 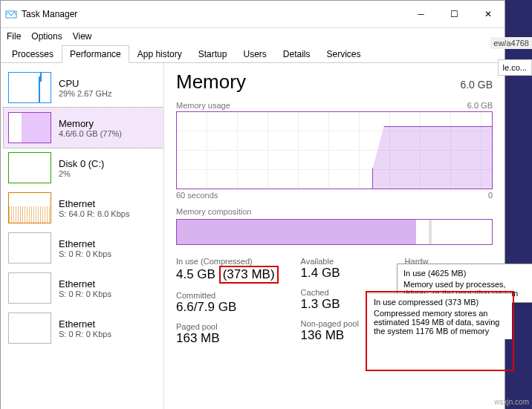 I want to click on available-label: Available, so click(x=342, y=261).